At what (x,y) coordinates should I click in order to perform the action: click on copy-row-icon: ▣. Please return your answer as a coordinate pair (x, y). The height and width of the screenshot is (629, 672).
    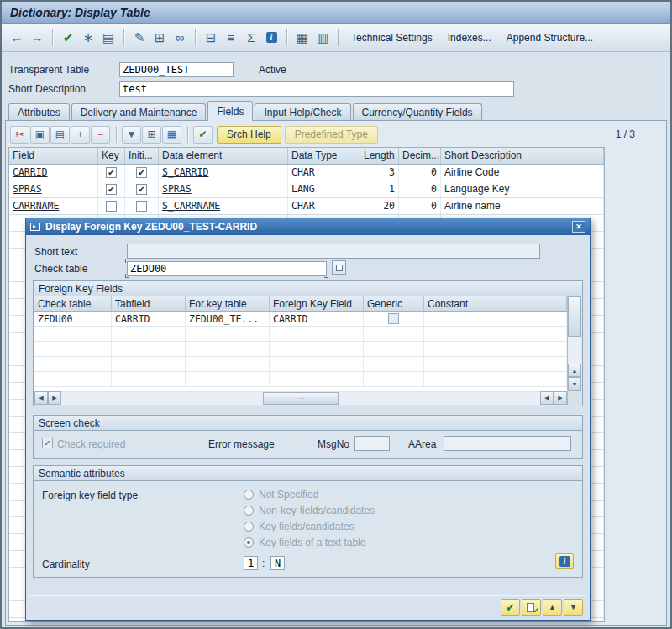
    Looking at the image, I should click on (40, 134).